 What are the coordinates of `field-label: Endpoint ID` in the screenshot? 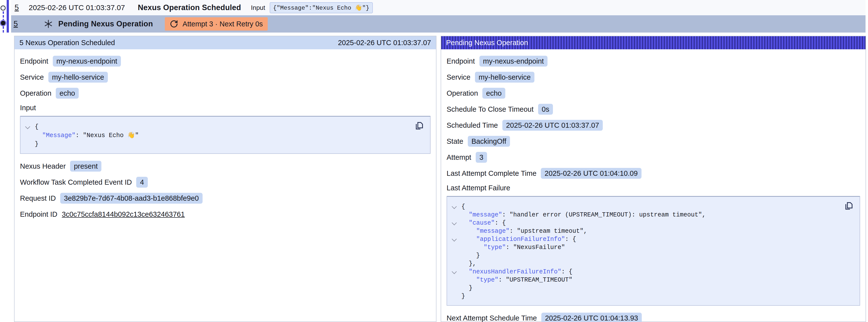 It's located at (39, 214).